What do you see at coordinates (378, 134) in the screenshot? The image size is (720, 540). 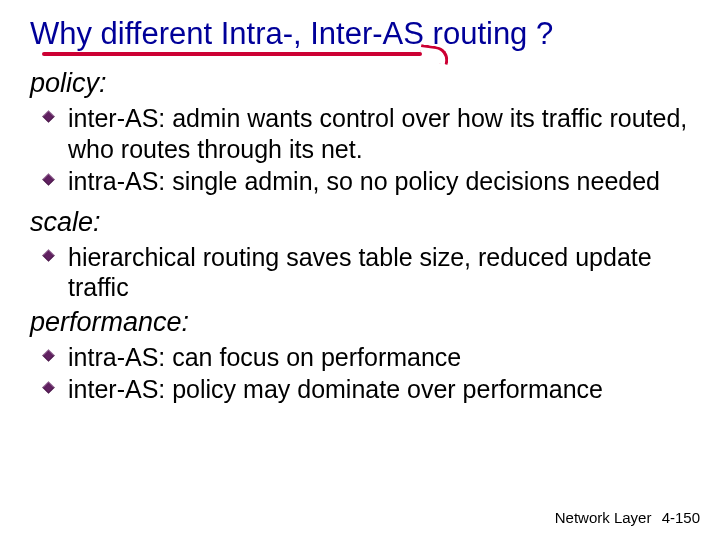 I see `bullet-text: inter-AS: admin wants control over how i…` at bounding box center [378, 134].